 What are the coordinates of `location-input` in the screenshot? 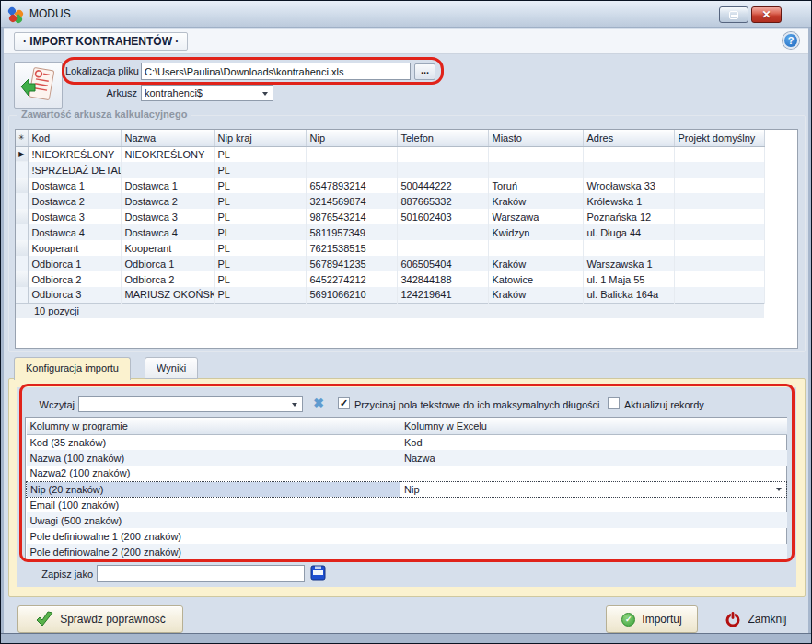 It's located at (276, 72).